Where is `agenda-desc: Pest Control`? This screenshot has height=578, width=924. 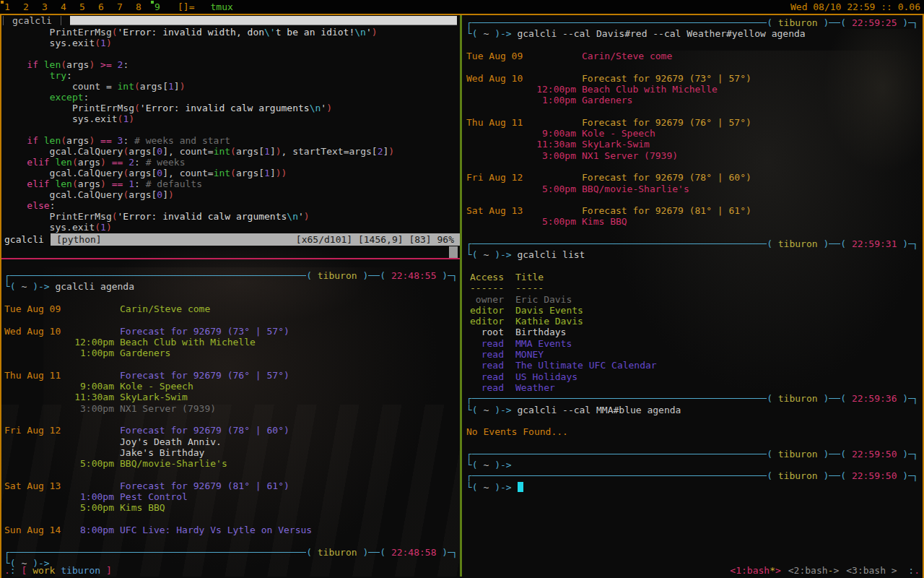 agenda-desc: Pest Control is located at coordinates (154, 497).